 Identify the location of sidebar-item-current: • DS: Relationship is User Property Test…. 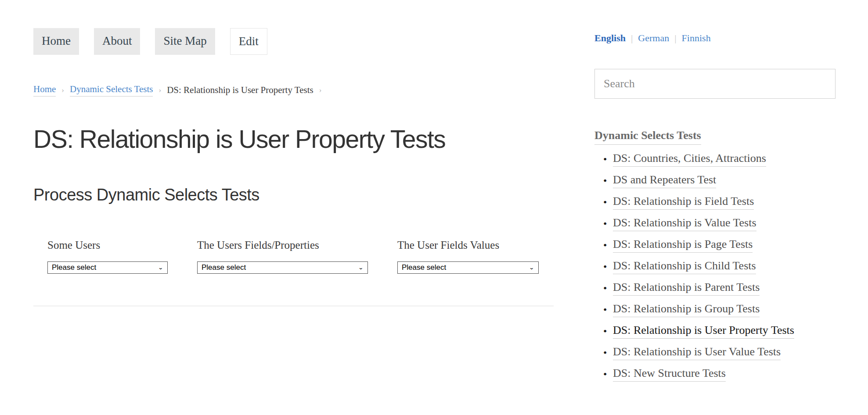
(715, 331).